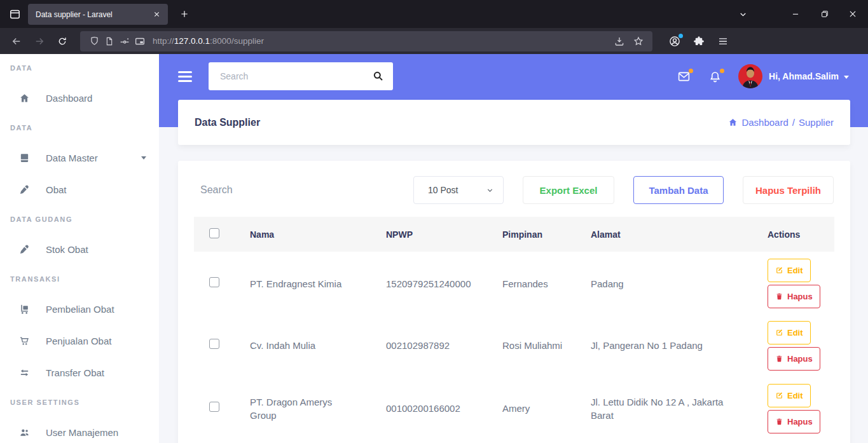 The image size is (868, 443). Describe the element at coordinates (69, 98) in the screenshot. I see `sidebar-item-label: Dashboard` at that location.